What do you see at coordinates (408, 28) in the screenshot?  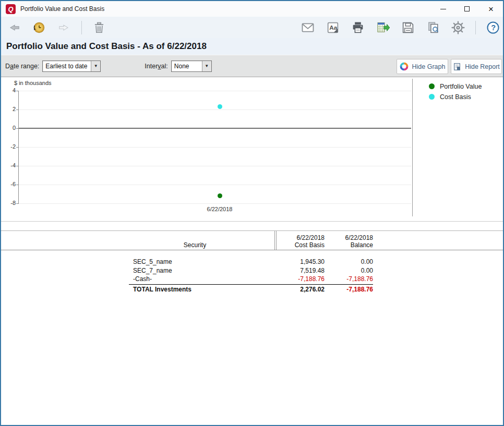 I see `save-button` at bounding box center [408, 28].